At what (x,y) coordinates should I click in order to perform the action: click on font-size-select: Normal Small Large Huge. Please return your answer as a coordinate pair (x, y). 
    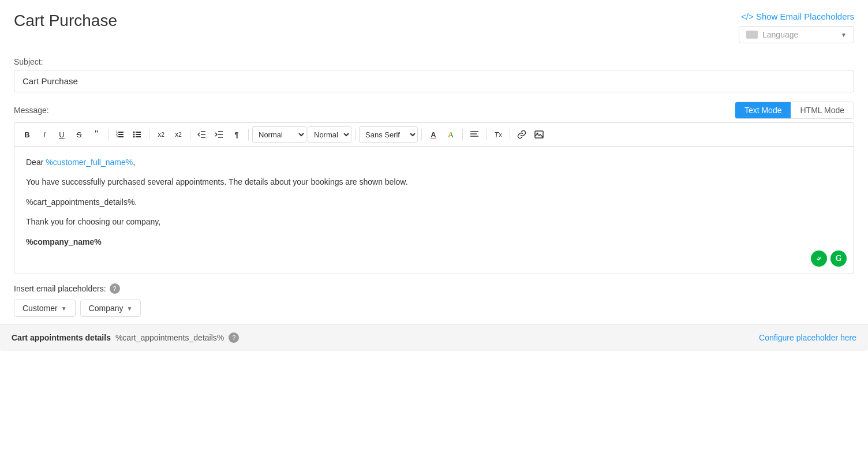
    Looking at the image, I should click on (330, 134).